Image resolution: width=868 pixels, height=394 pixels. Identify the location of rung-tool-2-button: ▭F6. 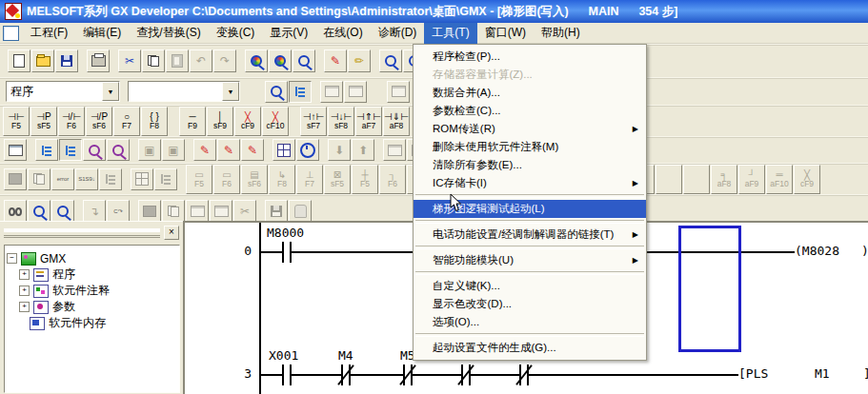
(227, 179).